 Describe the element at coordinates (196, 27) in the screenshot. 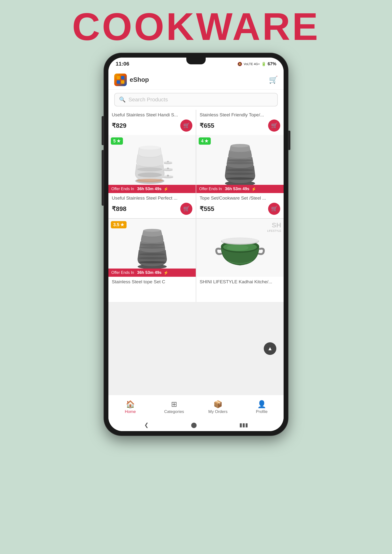

I see `page-title: COOKWARE` at that location.